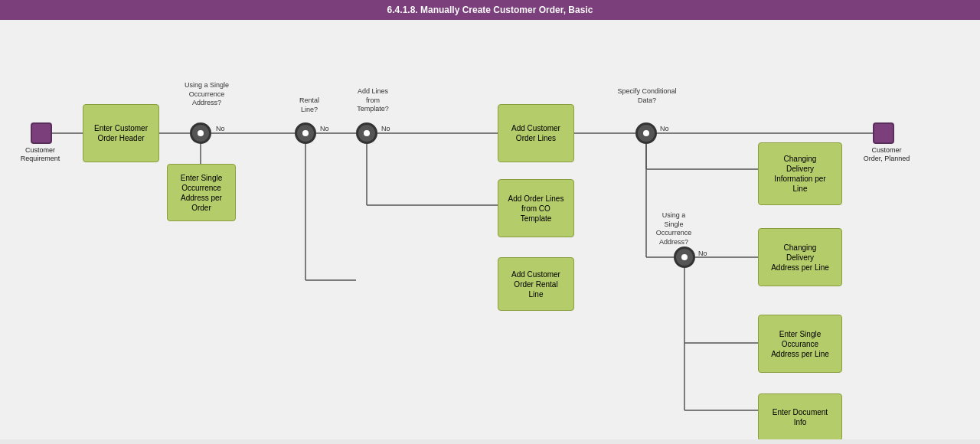  I want to click on q2-gateway, so click(305, 133).